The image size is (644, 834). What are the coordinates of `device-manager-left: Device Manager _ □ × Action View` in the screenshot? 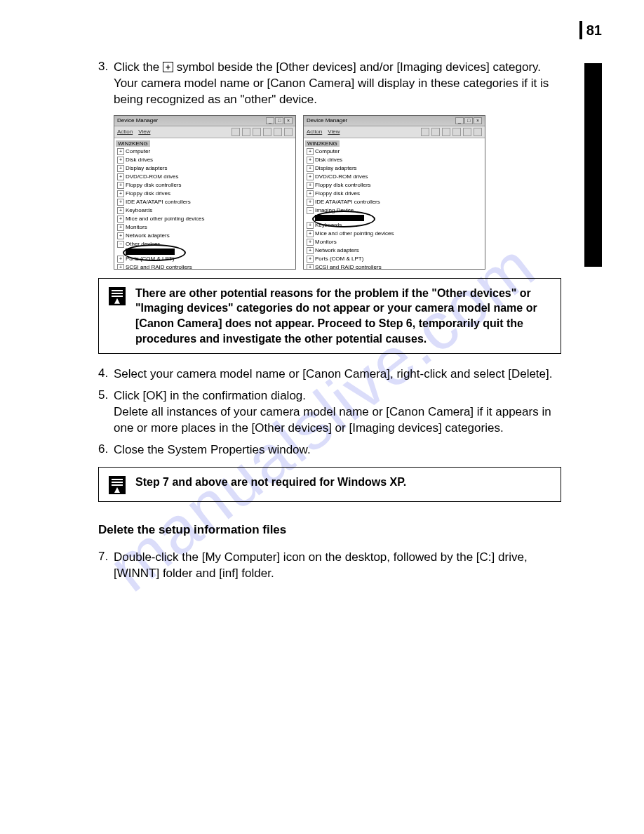 It's located at (205, 192).